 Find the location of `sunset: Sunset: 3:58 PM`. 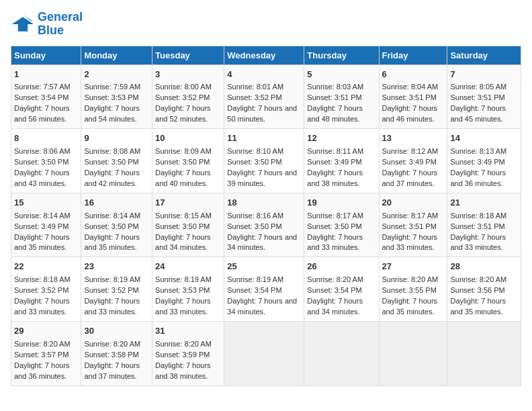

sunset: Sunset: 3:58 PM is located at coordinates (112, 355).